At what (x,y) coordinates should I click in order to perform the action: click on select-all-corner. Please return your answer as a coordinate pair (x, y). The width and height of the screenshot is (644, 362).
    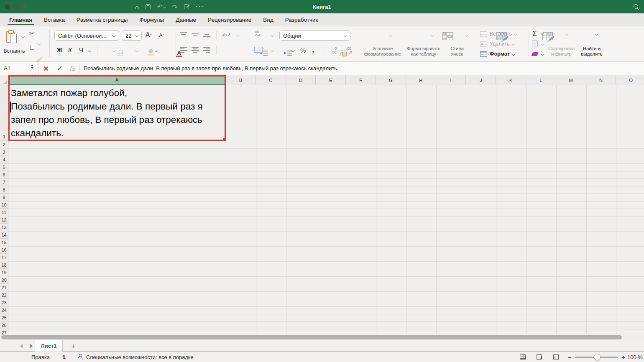
    Looking at the image, I should click on (4, 80).